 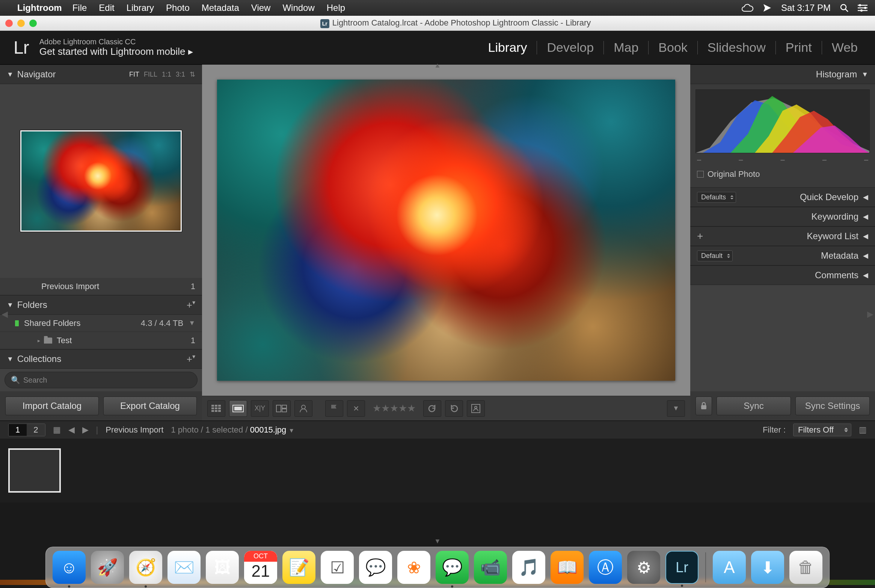 What do you see at coordinates (870, 314) in the screenshot?
I see `right-panel-toggle: ▶` at bounding box center [870, 314].